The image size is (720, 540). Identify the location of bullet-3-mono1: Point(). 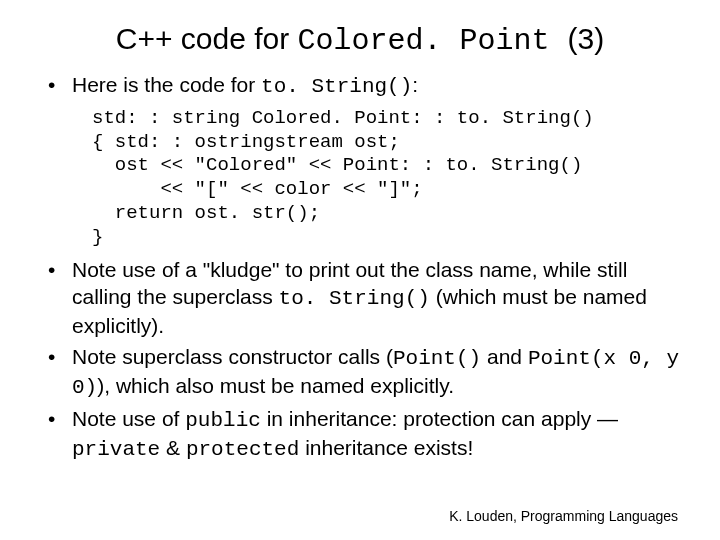
(437, 358).